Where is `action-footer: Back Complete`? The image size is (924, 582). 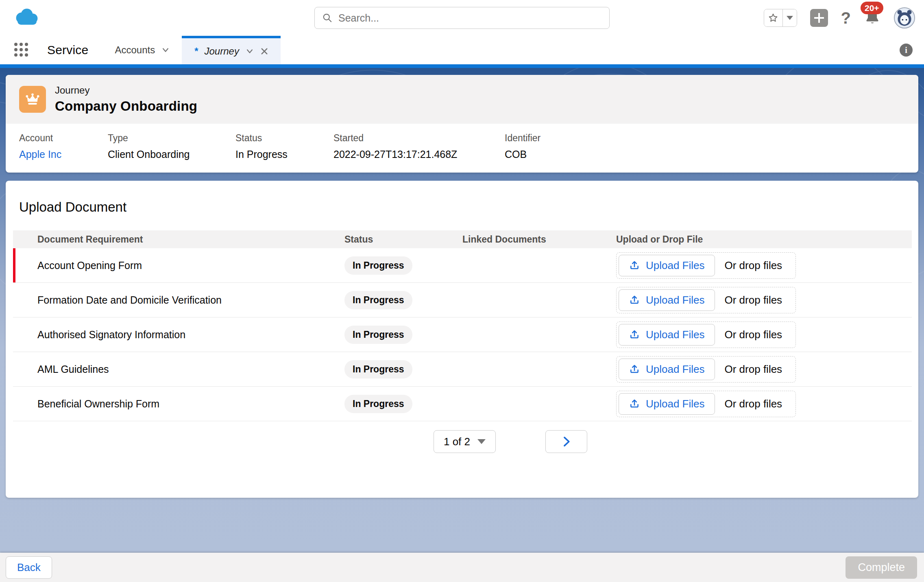
action-footer: Back Complete is located at coordinates (462, 567).